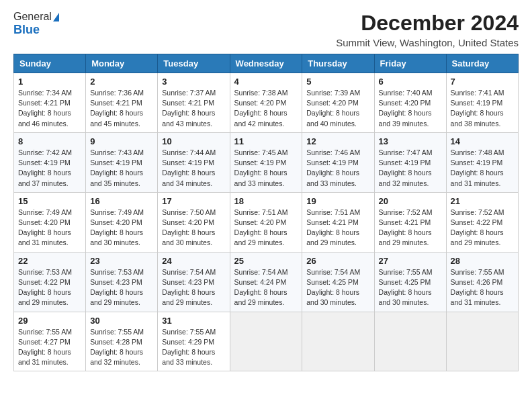 Image resolution: width=532 pixels, height=411 pixels. What do you see at coordinates (482, 282) in the screenshot?
I see `calendar-cell: 28 Sunrise: 7:55 AMSunset: 4:26 PMDaylig…` at bounding box center [482, 282].